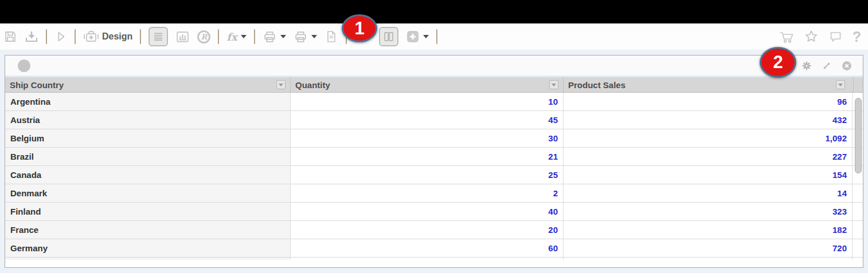 The image size is (868, 273). I want to click on table-row: France 20 182, so click(434, 230).